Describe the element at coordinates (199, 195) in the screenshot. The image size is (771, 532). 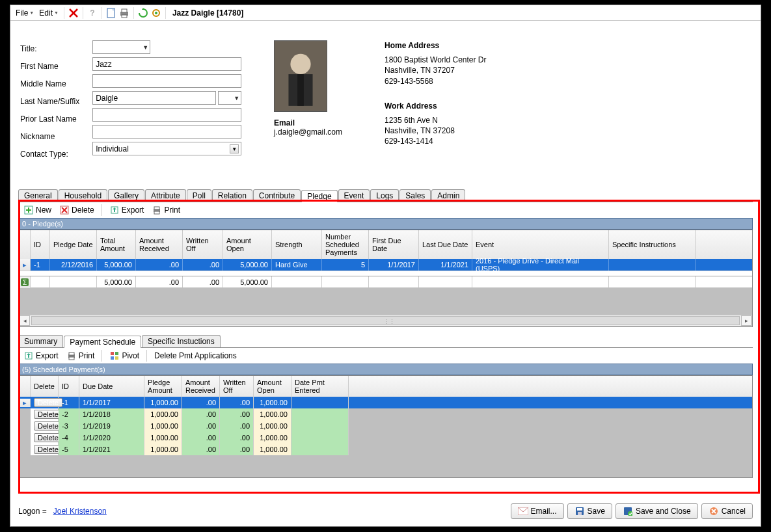
I see `tab-poll: Poll` at that location.